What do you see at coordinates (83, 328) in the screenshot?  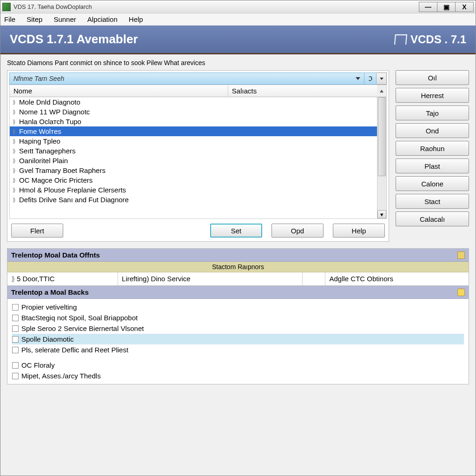 I see `checkbox-label: Sple Seroo 2 Service Biernertal Vlsonet` at bounding box center [83, 328].